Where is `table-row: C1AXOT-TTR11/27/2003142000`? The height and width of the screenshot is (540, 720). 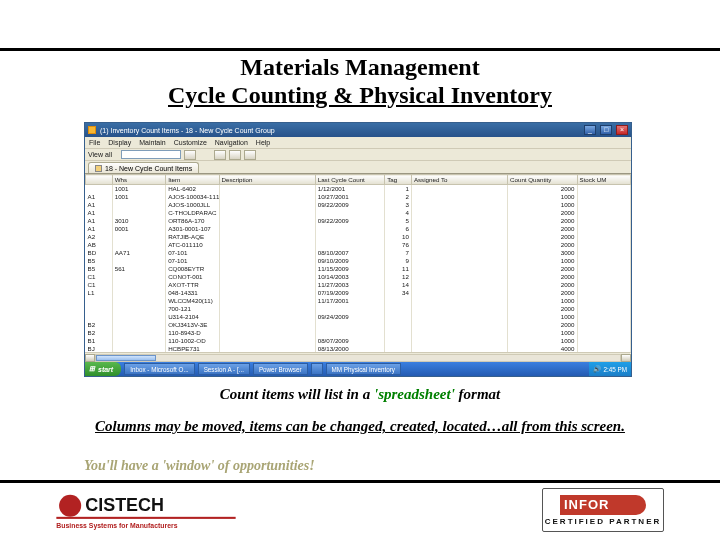 table-row: C1AXOT-TTR11/27/2003142000 is located at coordinates (358, 285).